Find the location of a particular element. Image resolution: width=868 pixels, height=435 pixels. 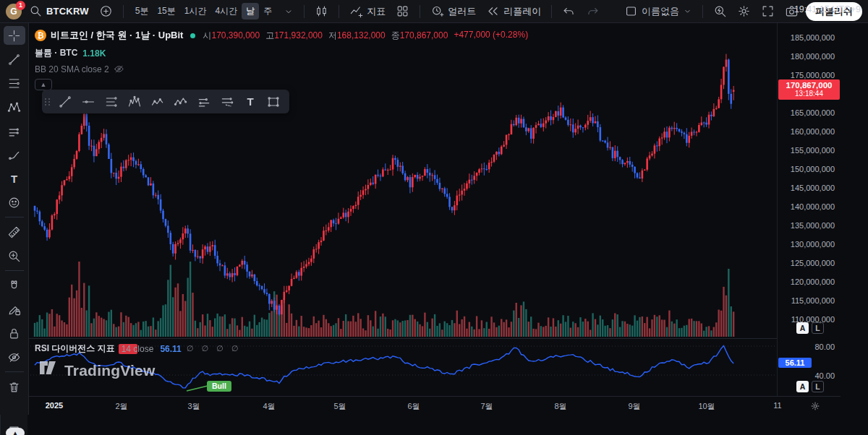

time-tick-10월: 10월 is located at coordinates (707, 406).